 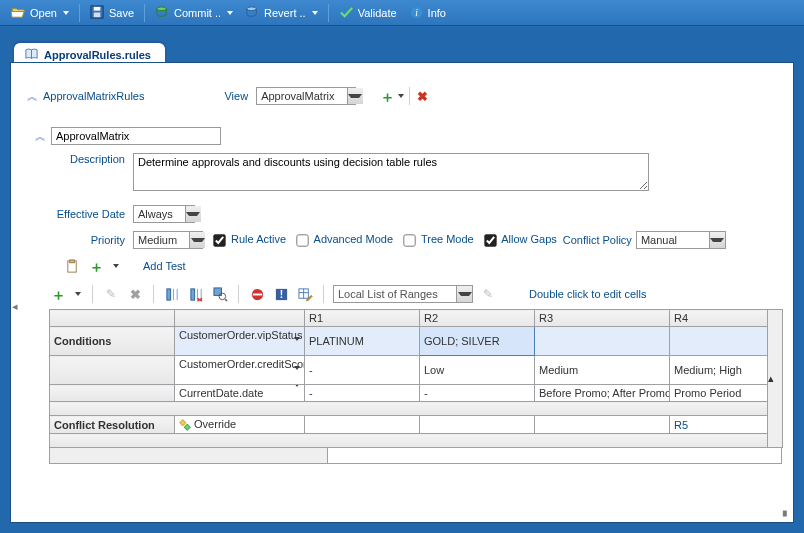 What do you see at coordinates (368, 12) in the screenshot?
I see `validate-button: Validate` at bounding box center [368, 12].